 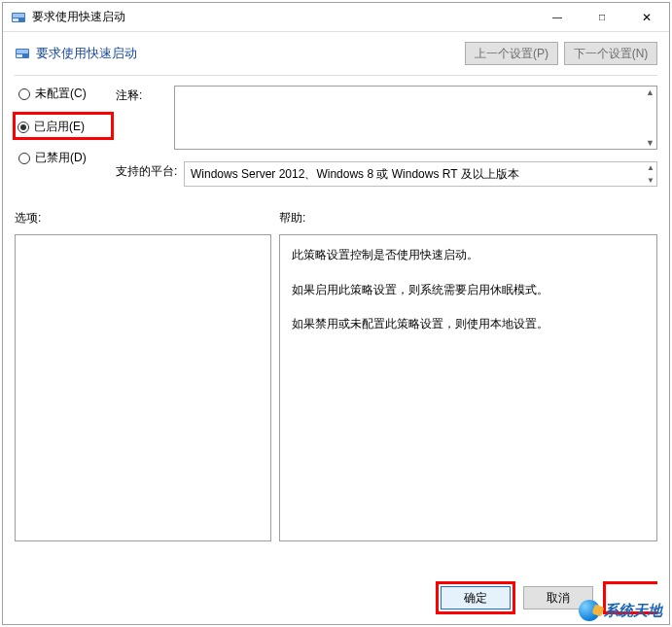 What do you see at coordinates (385, 139) in the screenshot?
I see `fields: 注释: ▲ ▼ 支持的平台: Windows Server 2012、Windo…` at bounding box center [385, 139].